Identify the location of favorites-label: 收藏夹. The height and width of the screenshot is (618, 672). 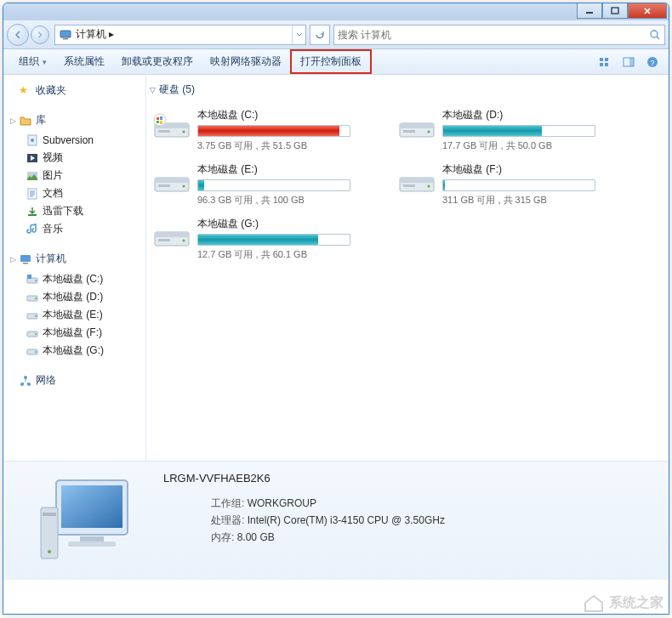
(51, 90).